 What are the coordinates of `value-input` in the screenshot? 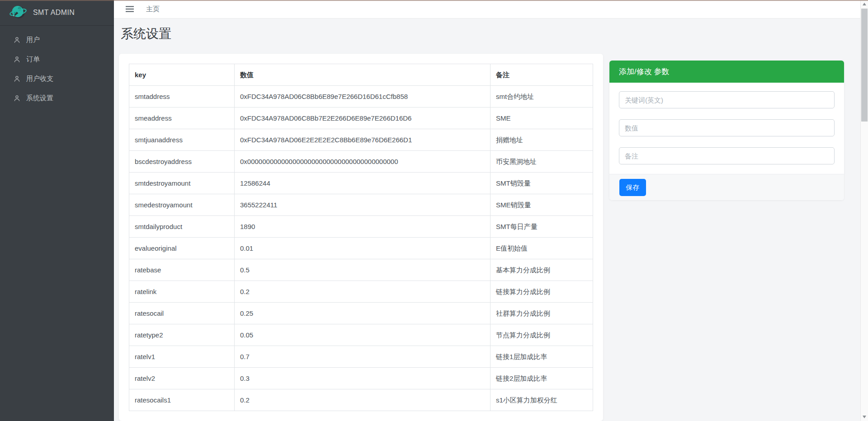 It's located at (727, 128).